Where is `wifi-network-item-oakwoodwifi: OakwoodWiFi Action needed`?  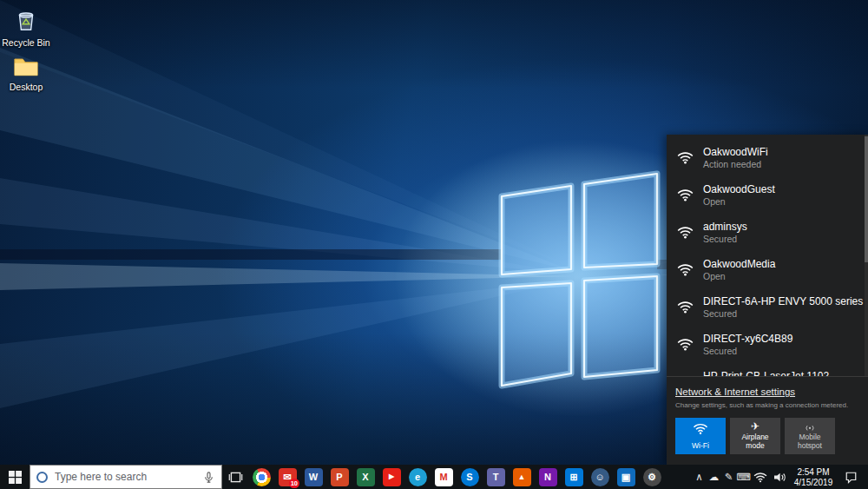
wifi-network-item-oakwoodwifi: OakwoodWiFi Action needed is located at coordinates (767, 158).